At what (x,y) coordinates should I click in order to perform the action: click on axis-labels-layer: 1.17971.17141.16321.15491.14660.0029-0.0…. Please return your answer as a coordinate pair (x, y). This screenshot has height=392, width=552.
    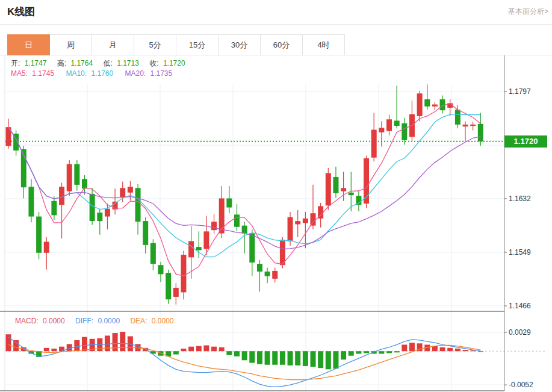
    Looking at the image, I should click on (519, 238).